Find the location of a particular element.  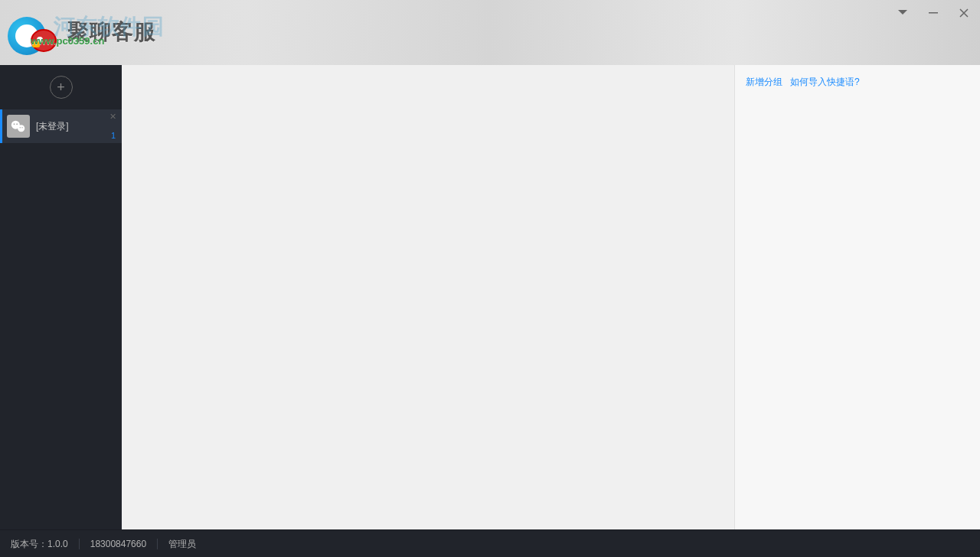

add-group-link: 新增分组 is located at coordinates (764, 83).